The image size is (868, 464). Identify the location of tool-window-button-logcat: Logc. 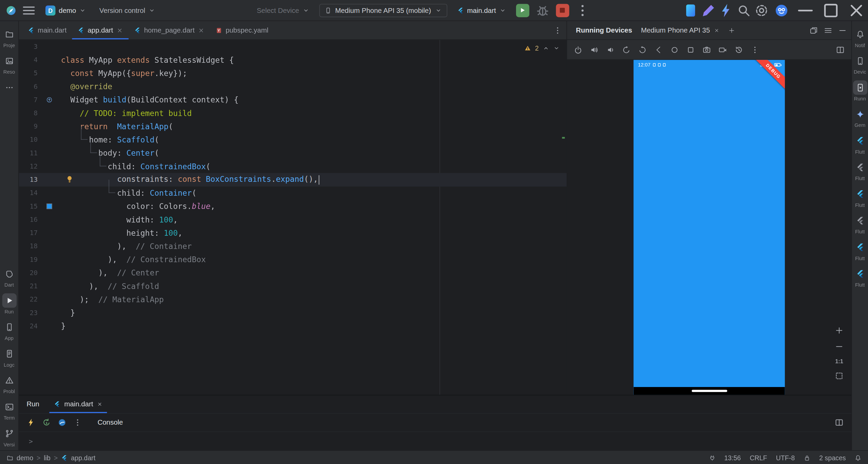
(9, 357).